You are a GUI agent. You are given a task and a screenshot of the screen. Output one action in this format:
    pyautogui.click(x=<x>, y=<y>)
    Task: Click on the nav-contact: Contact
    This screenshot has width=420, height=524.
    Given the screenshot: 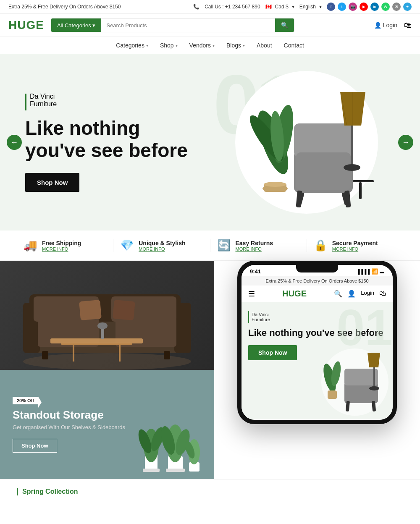 What is the action you would take?
    pyautogui.click(x=294, y=45)
    